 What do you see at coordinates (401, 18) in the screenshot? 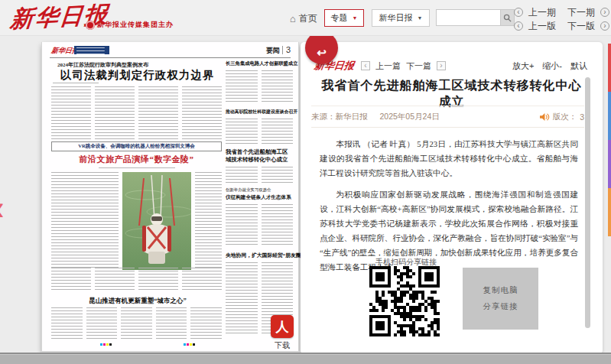
I see `paper-dropdown: 新华日报 ▼` at bounding box center [401, 18].